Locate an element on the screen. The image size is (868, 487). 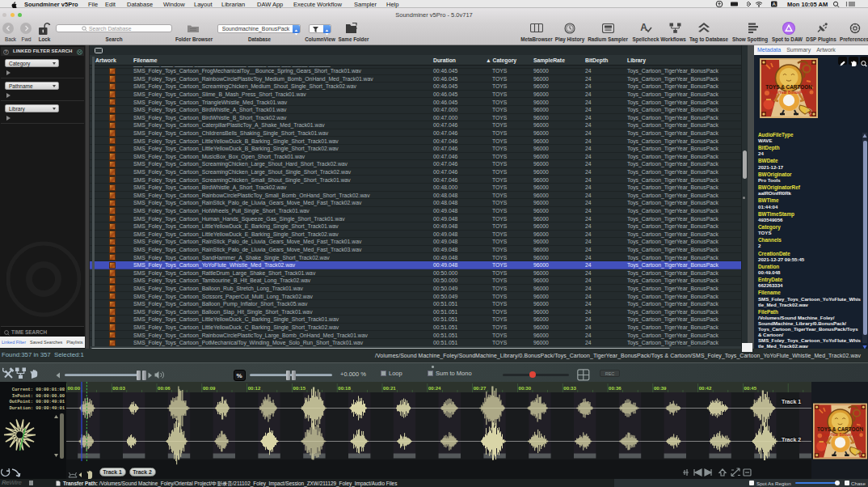
svg-text: 00:39 is located at coordinates (660, 388).